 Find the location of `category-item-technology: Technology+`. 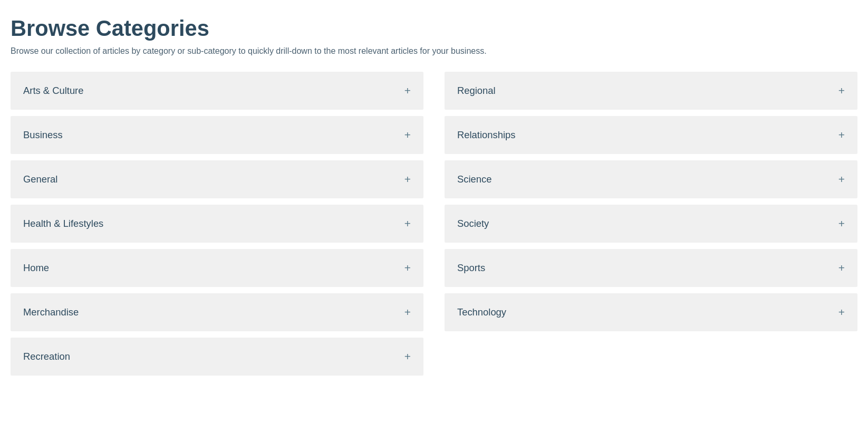

category-item-technology: Technology+ is located at coordinates (651, 312).